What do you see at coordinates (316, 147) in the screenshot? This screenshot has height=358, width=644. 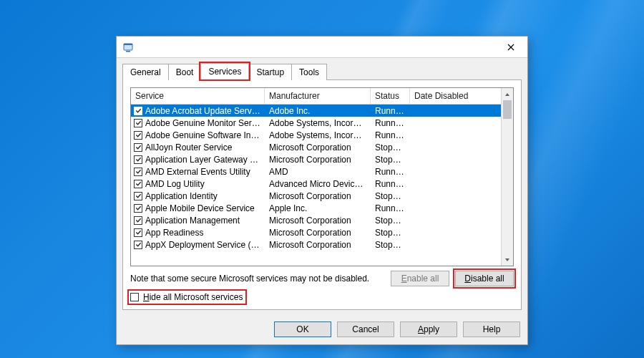 I see `table-row: AllJoyn Router ServiceMicrosoft Corporat…` at bounding box center [316, 147].